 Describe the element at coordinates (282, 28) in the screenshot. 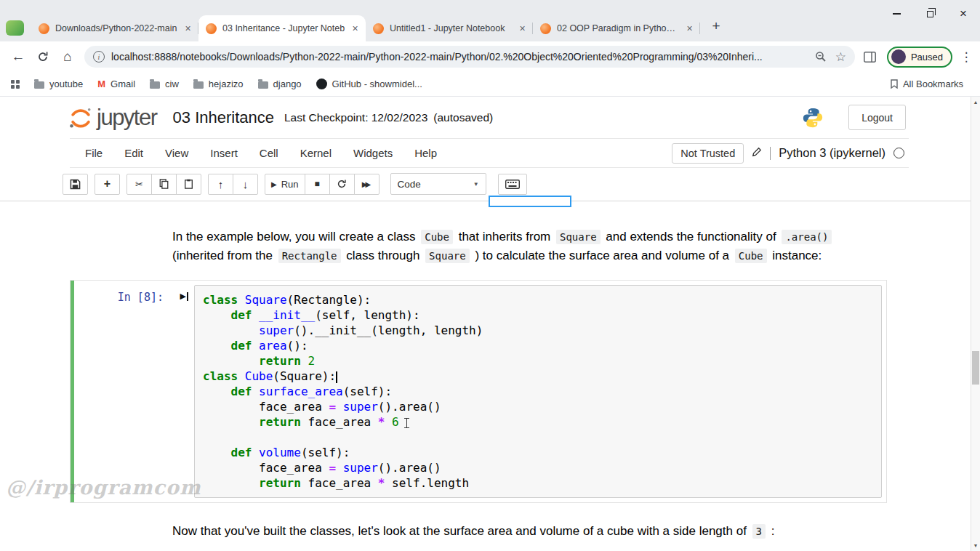

I see `browser-tab: 03 Inheritance - Jupyter Noteb×` at that location.